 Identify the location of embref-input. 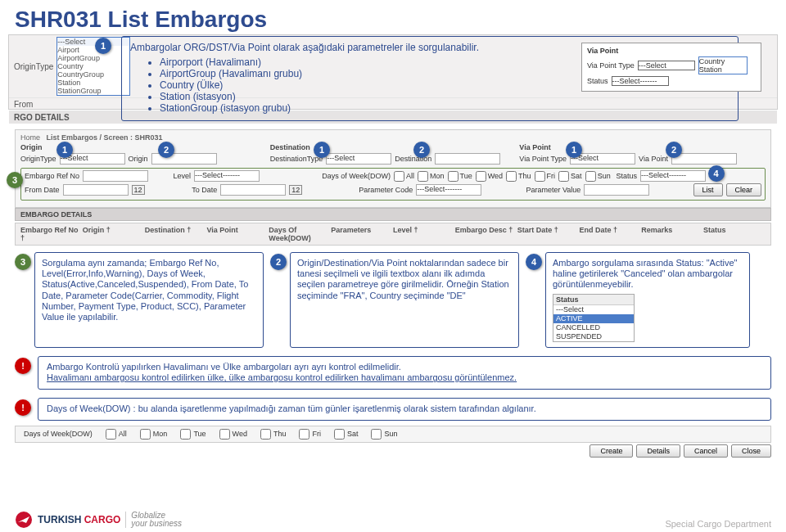
(115, 176).